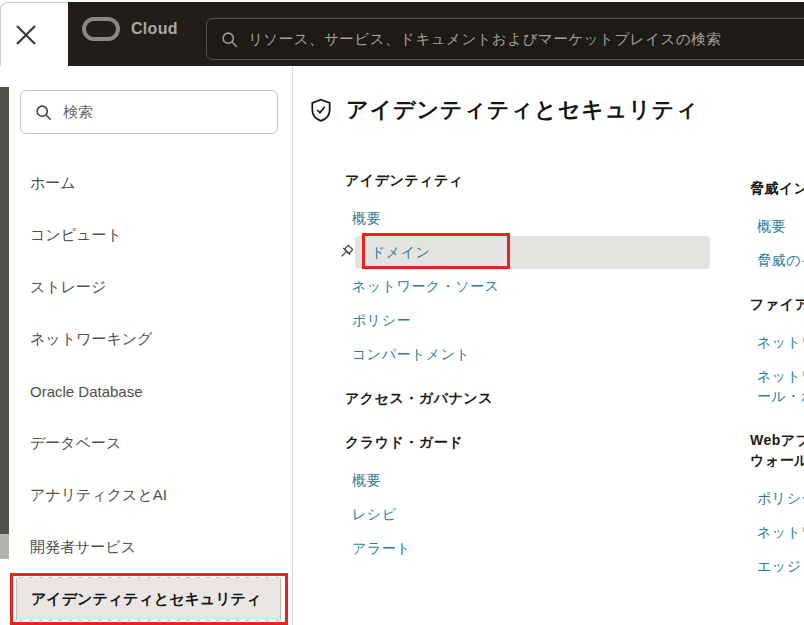 This screenshot has width=804, height=625. I want to click on sidebar-item-label: アイデンティティとセキュリティ, so click(146, 600).